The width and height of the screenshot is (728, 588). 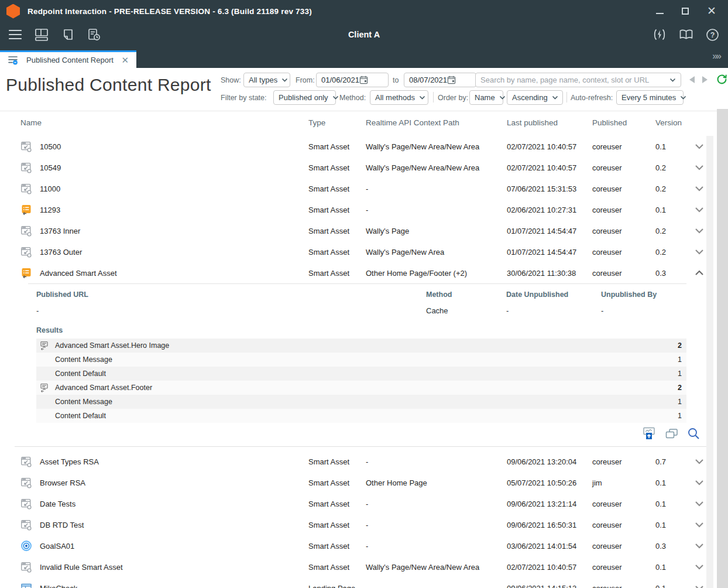 What do you see at coordinates (68, 35) in the screenshot?
I see `pages-icon` at bounding box center [68, 35].